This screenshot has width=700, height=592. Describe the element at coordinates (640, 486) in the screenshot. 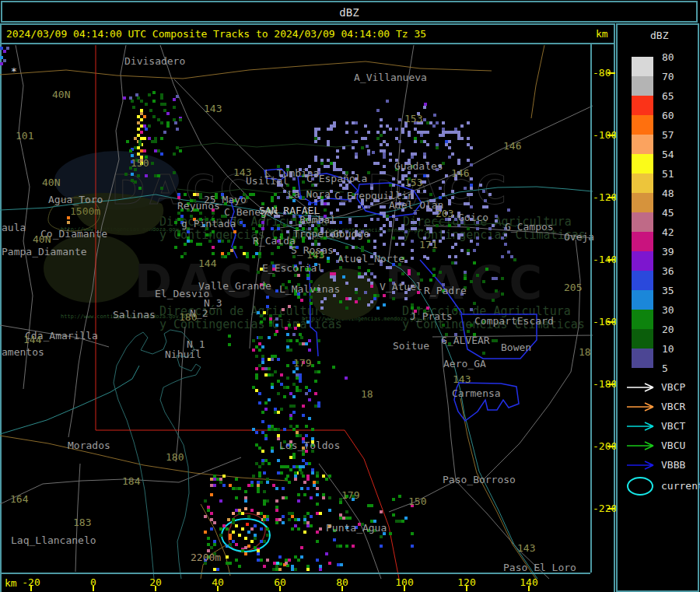

I see `current-ellipse-icon` at that location.